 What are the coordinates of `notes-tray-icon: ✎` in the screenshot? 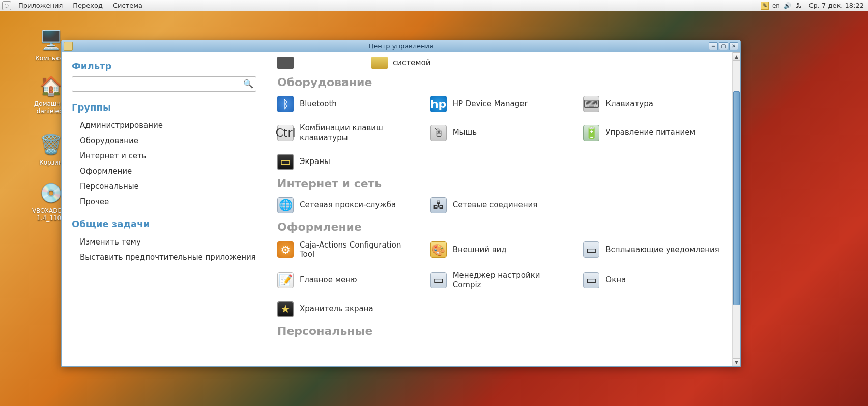 It's located at (765, 6).